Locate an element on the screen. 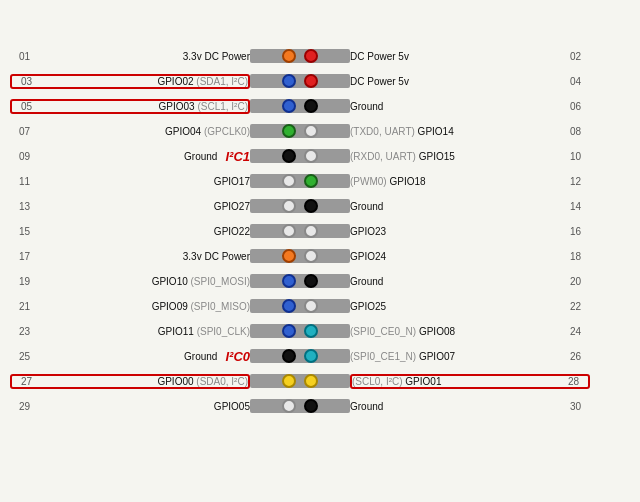  left-pin-name: GPIO22 is located at coordinates (142, 232).